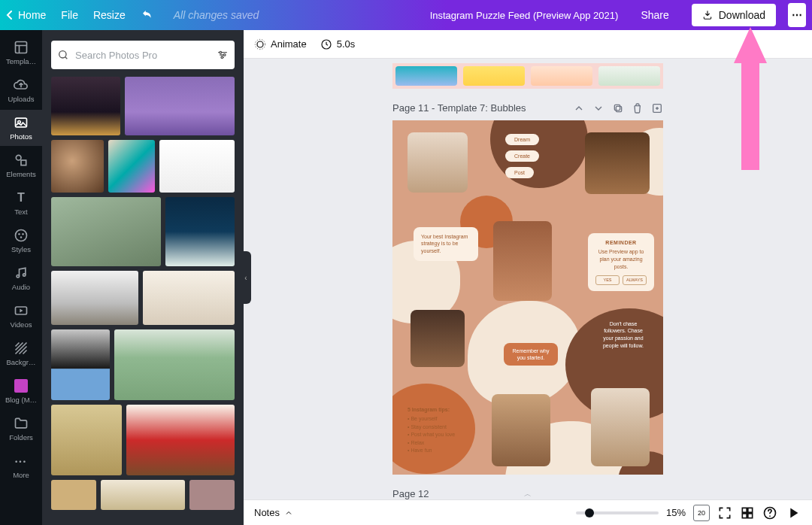 The image size is (812, 525). Describe the element at coordinates (528, 76) in the screenshot. I see `page-preview-strip` at that location.